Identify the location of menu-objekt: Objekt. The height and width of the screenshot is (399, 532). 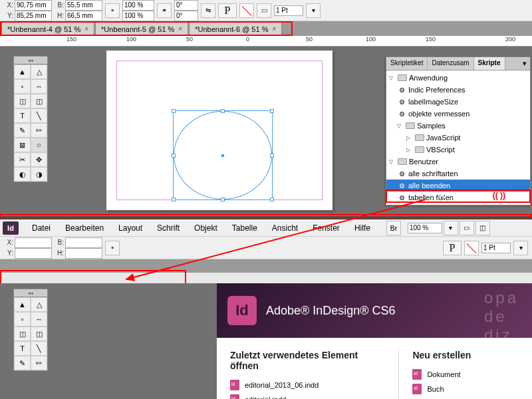
(206, 228).